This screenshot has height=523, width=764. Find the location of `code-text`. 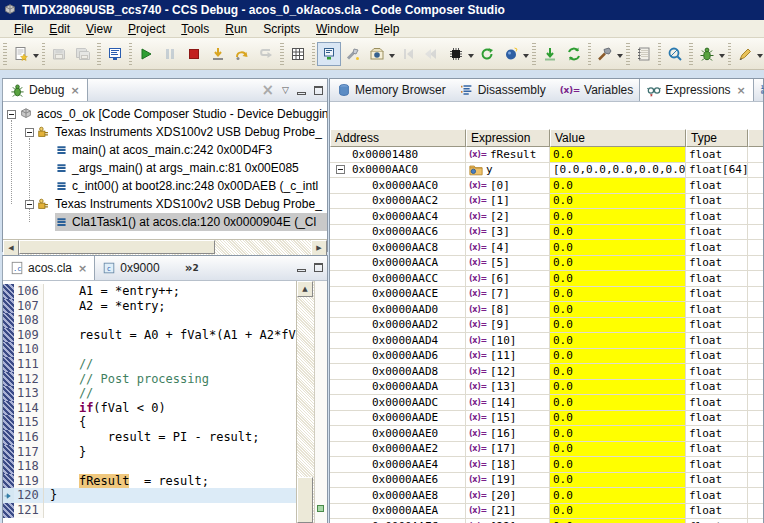

code-text is located at coordinates (170, 510).